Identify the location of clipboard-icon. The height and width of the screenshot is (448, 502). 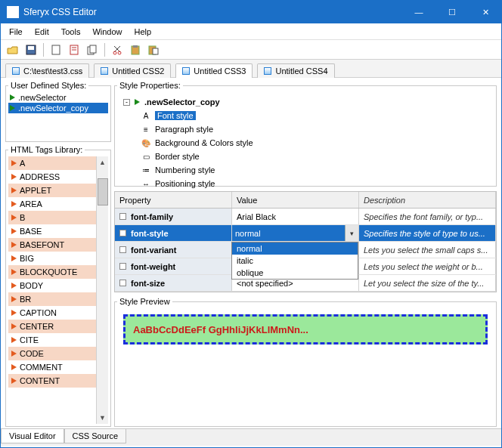
(135, 50).